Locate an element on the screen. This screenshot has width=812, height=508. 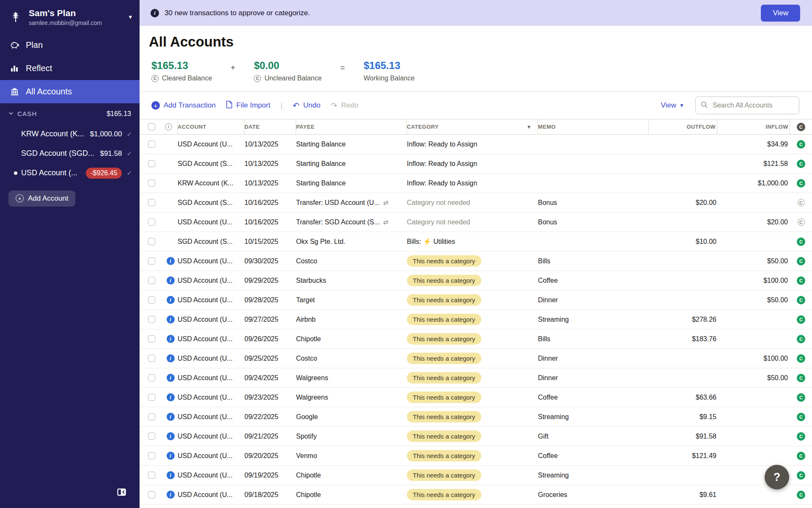
add-account-button: + Add Account is located at coordinates (42, 199).